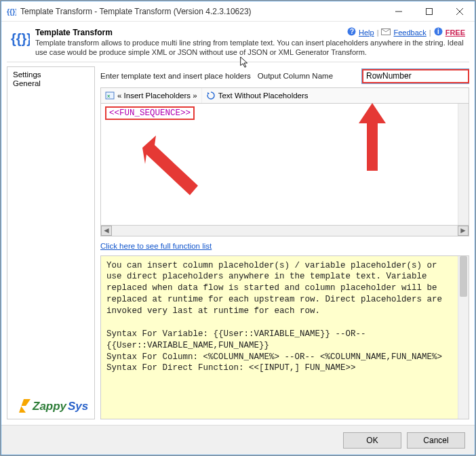 The image size is (476, 456). What do you see at coordinates (51, 75) in the screenshot?
I see `sidebar-item-settings: Settings` at bounding box center [51, 75].